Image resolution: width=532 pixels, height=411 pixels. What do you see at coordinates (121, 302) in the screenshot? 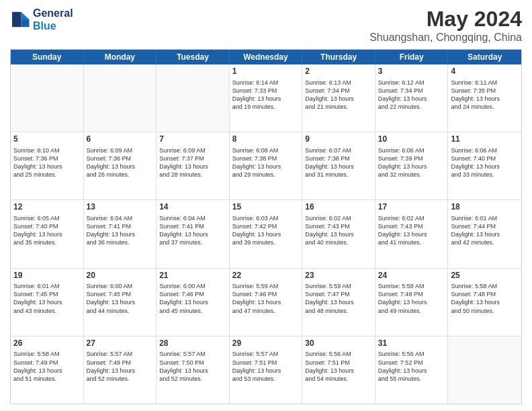
I see `calendar-cell: 20Sunrise: 6:00 AMSunset: 7:45 PMDayligh…` at bounding box center [121, 302].